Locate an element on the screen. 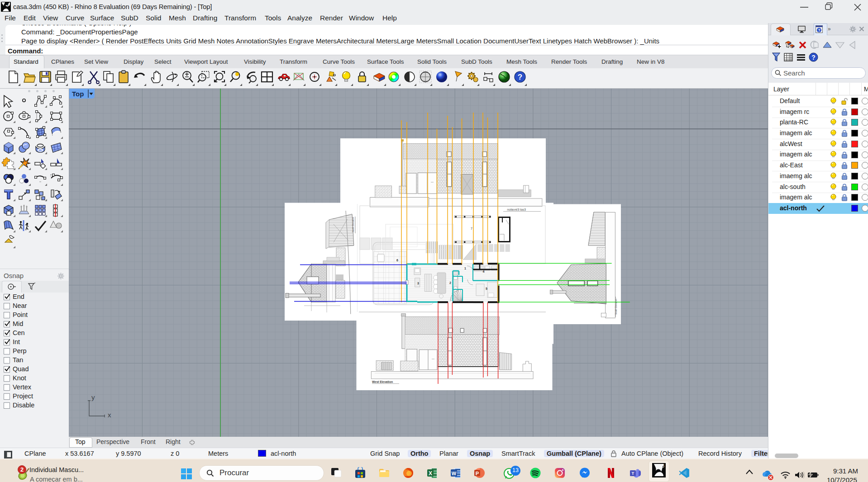  svg-text: y is located at coordinates (93, 397).